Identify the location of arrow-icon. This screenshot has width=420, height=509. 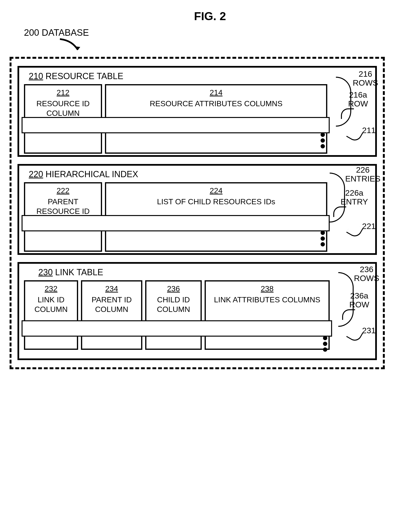
(72, 46).